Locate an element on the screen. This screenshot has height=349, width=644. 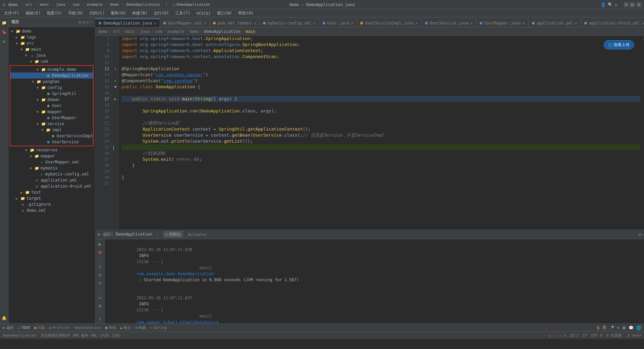
tab-druid-yml: application-druid.yml ✕ is located at coordinates (612, 23).